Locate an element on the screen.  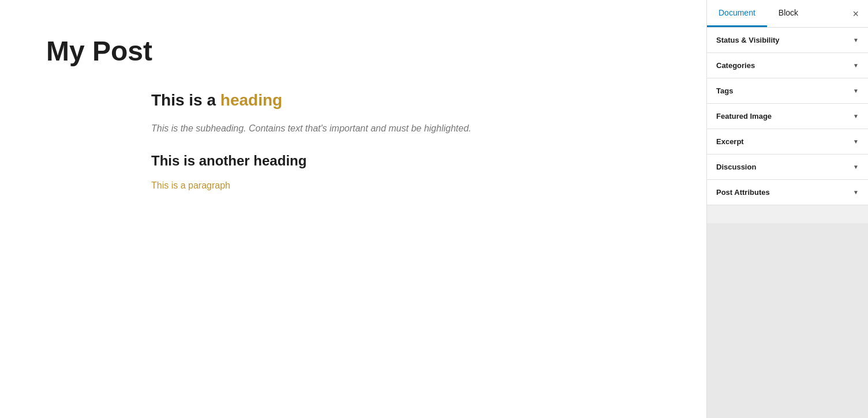
subheading-text: This is the subheading. Contains text th… is located at coordinates (353, 129).